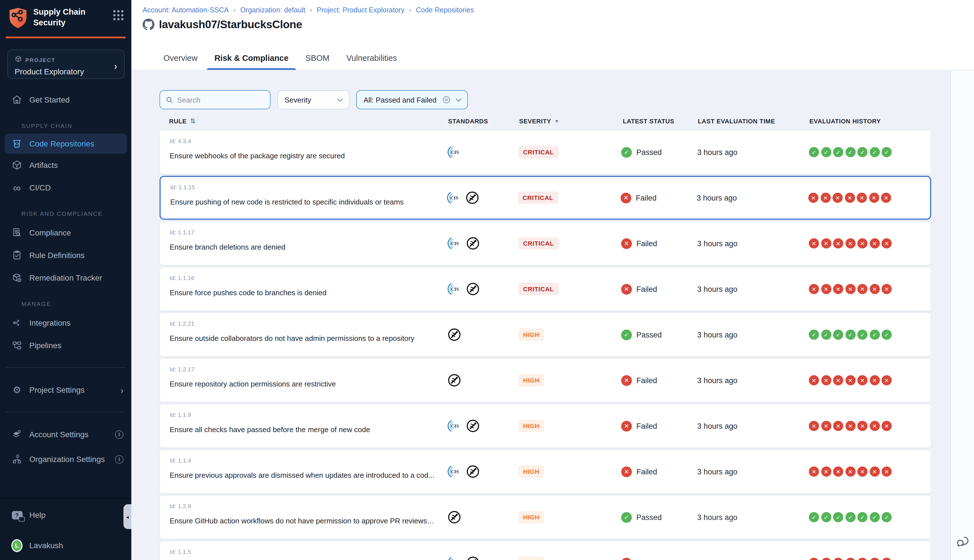  What do you see at coordinates (650, 121) in the screenshot?
I see `column-header-latest-status: LATEST STATUS` at bounding box center [650, 121].